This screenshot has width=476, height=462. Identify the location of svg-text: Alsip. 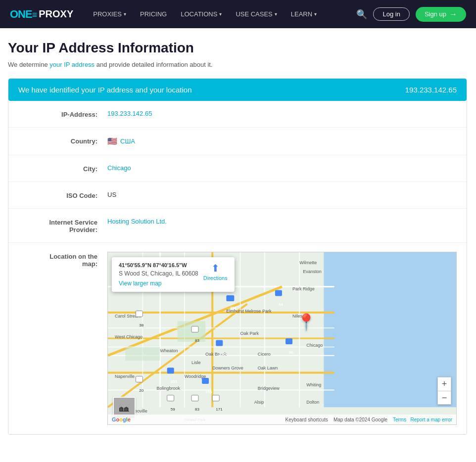
(259, 402).